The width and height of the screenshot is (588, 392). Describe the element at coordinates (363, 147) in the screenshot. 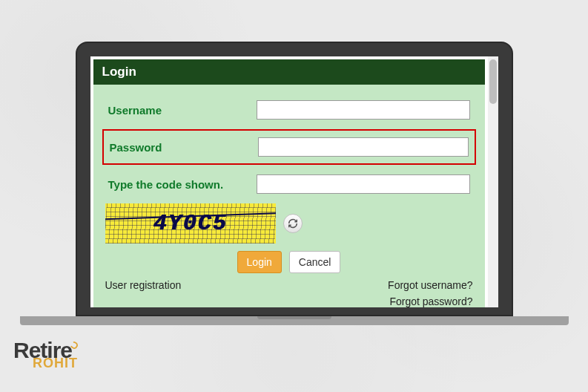

I see `password-input` at that location.